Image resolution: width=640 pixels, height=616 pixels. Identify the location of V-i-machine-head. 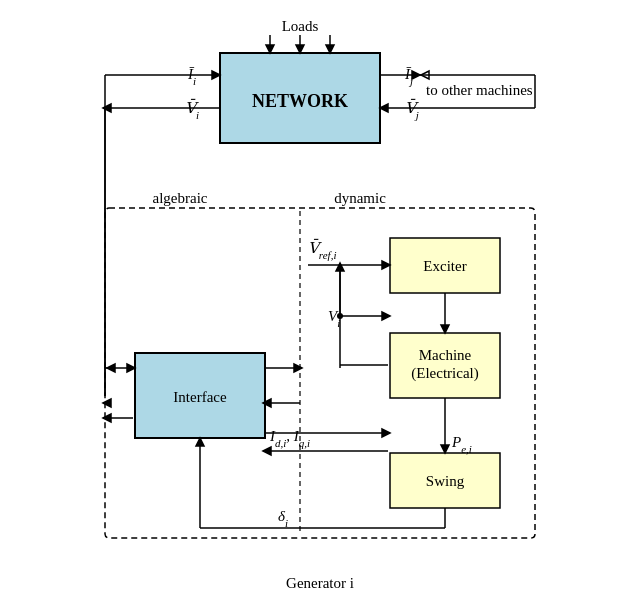
(386, 316).